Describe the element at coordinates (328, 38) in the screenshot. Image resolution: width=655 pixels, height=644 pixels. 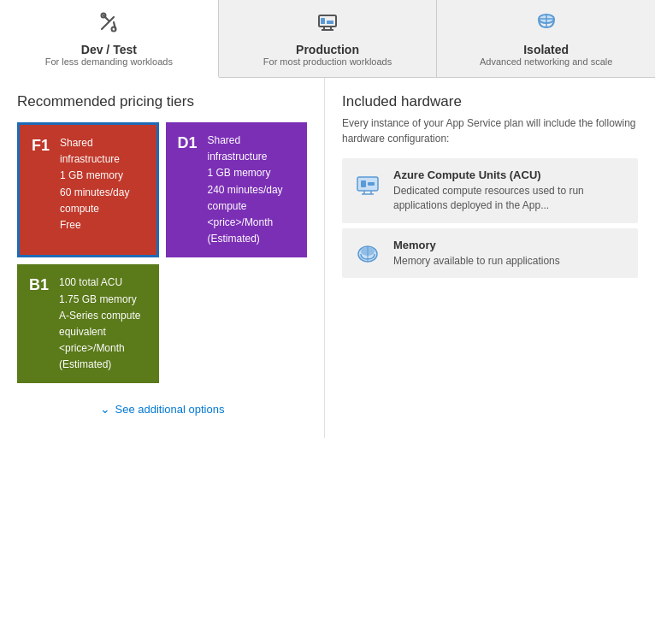
I see `tab-production: Production For most production workloads` at that location.